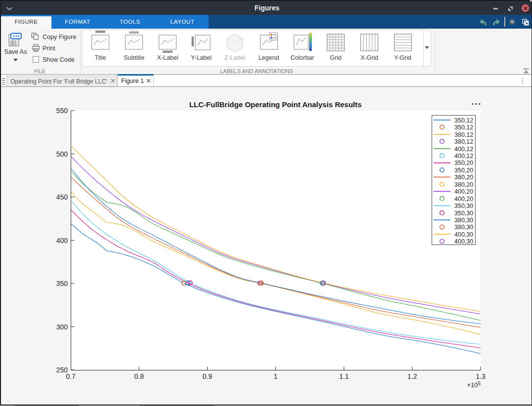 This screenshot has width=532, height=406. I want to click on svg-text: 450, so click(62, 197).